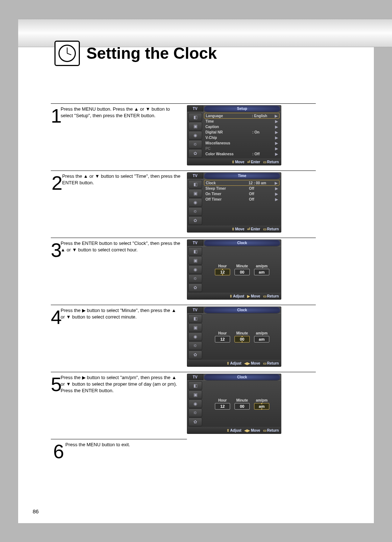 The image size is (392, 542). I want to click on step-4: 4 Press the ▶ button to select "Minute",…, so click(183, 336).